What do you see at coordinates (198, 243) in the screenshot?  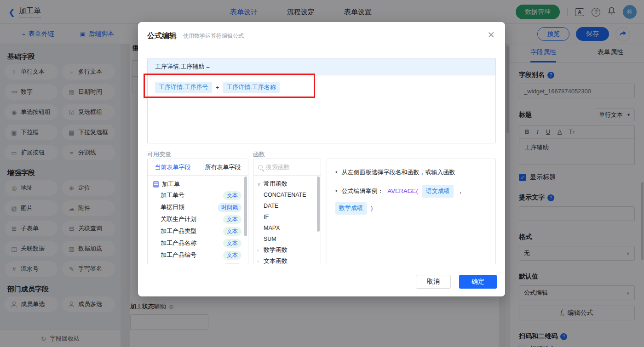 I see `variable-row: 加工产品名称 文本` at bounding box center [198, 243].